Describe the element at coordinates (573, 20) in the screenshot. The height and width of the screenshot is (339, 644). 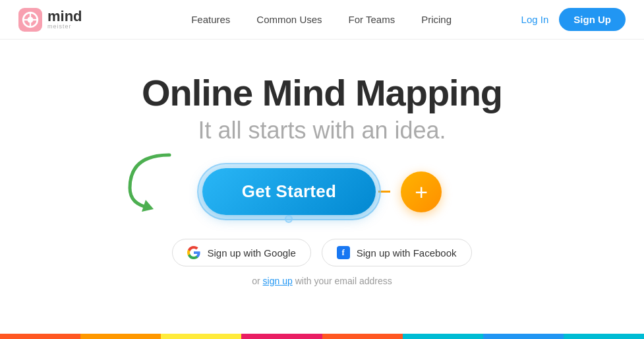
I see `nav-actions: Log In Sign Up` at that location.